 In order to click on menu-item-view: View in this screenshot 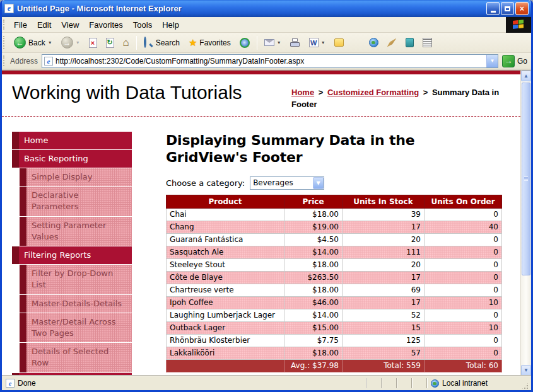, I will do `click(70, 25)`.